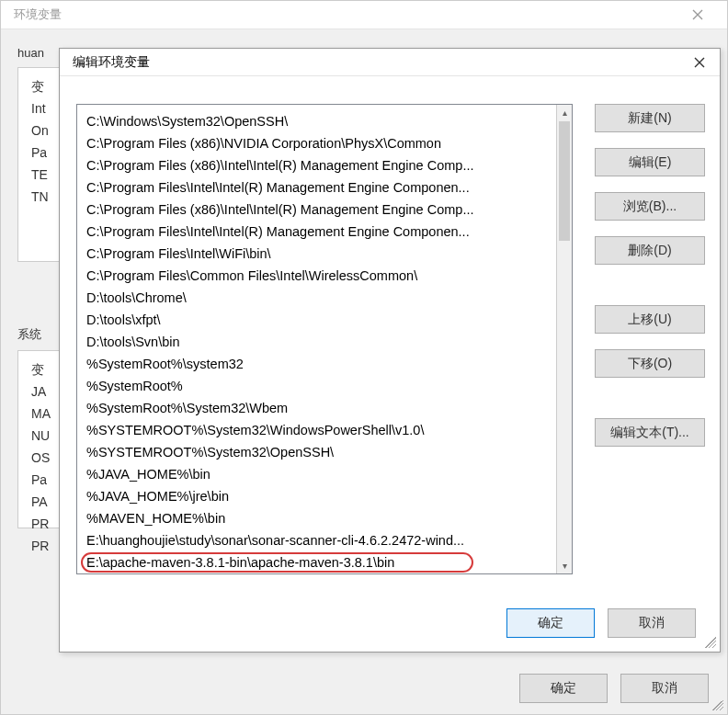 The image size is (728, 715). I want to click on path-list-item: C:\Program Files (x86)\NVIDIA Corporatio…, so click(316, 143).